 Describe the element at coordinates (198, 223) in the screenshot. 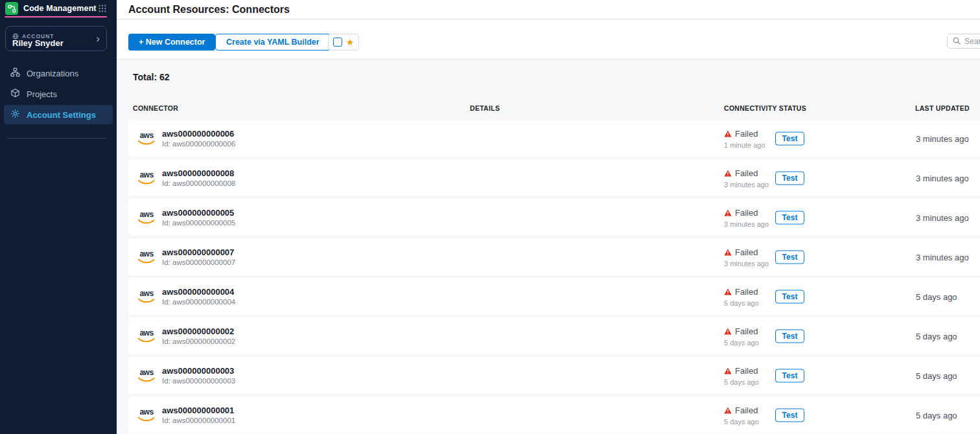

I see `connector-id: Id: aws000000000005` at that location.